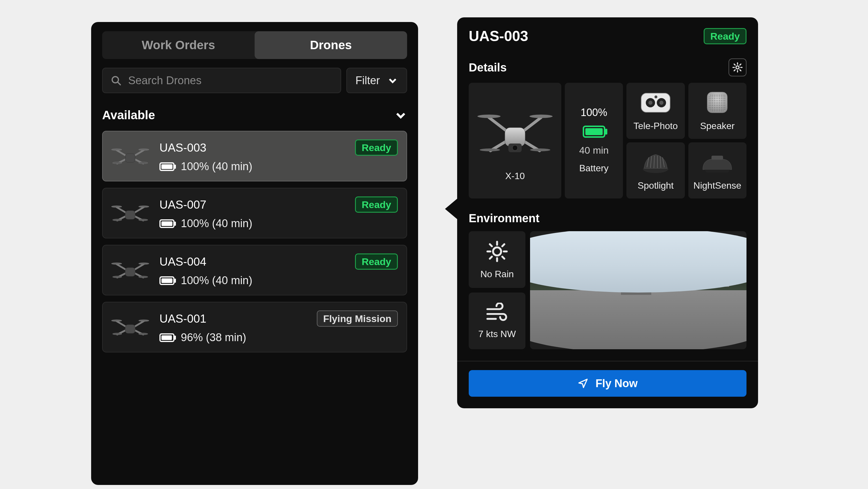 This screenshot has height=489, width=868. What do you see at coordinates (515, 133) in the screenshot?
I see `drone-image-icon` at bounding box center [515, 133].